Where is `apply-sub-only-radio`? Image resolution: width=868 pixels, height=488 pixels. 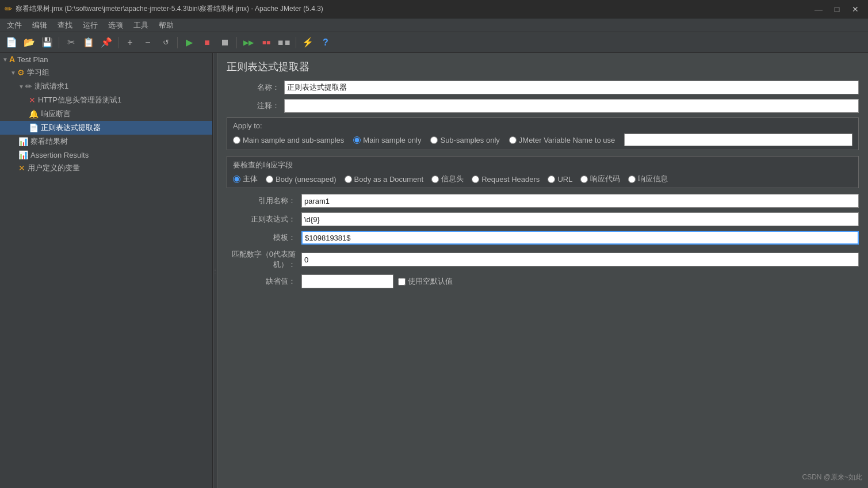 apply-sub-only-radio is located at coordinates (434, 140).